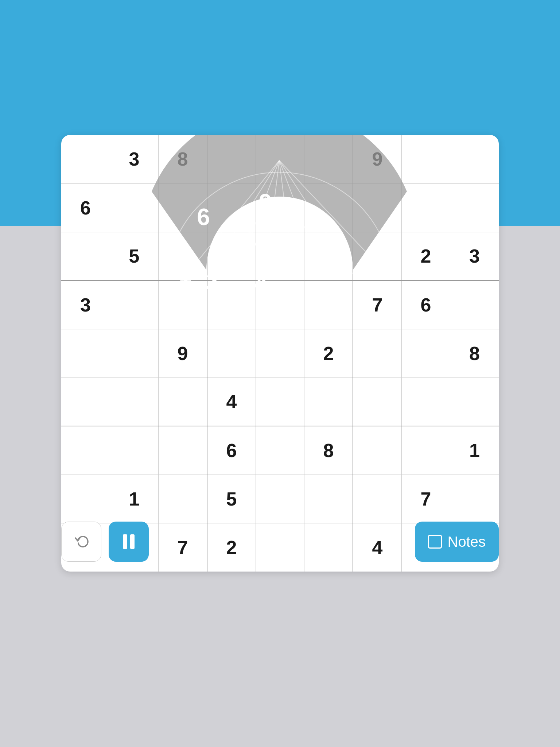 The width and height of the screenshot is (560, 747). What do you see at coordinates (280, 208) in the screenshot?
I see `table-row: 6` at bounding box center [280, 208].